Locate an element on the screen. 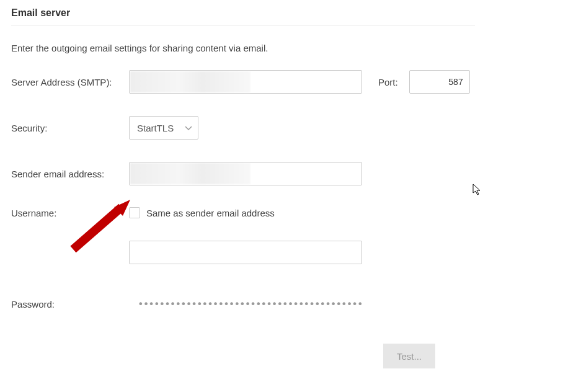 The width and height of the screenshot is (563, 392). label-password: Password: is located at coordinates (70, 304).